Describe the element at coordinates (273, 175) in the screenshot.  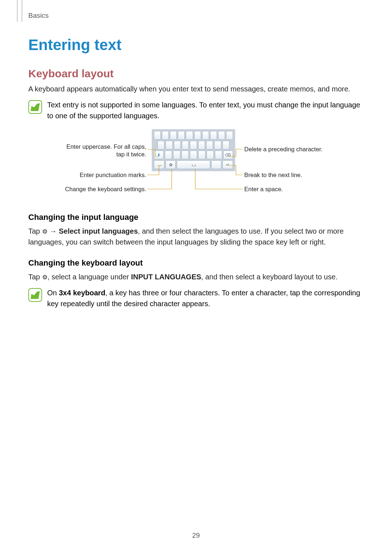
I see `callout-newline: Break to the next line.` at that location.